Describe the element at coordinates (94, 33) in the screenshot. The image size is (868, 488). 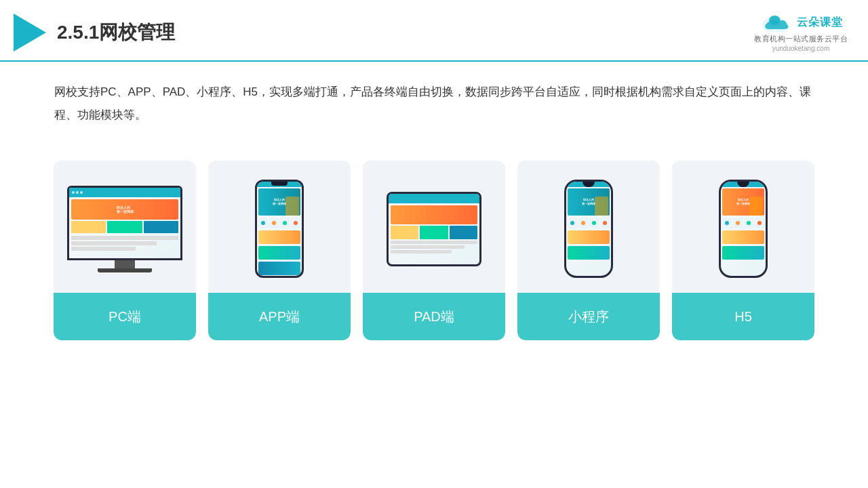
I see `header-left: 2.5.1网校管理` at that location.